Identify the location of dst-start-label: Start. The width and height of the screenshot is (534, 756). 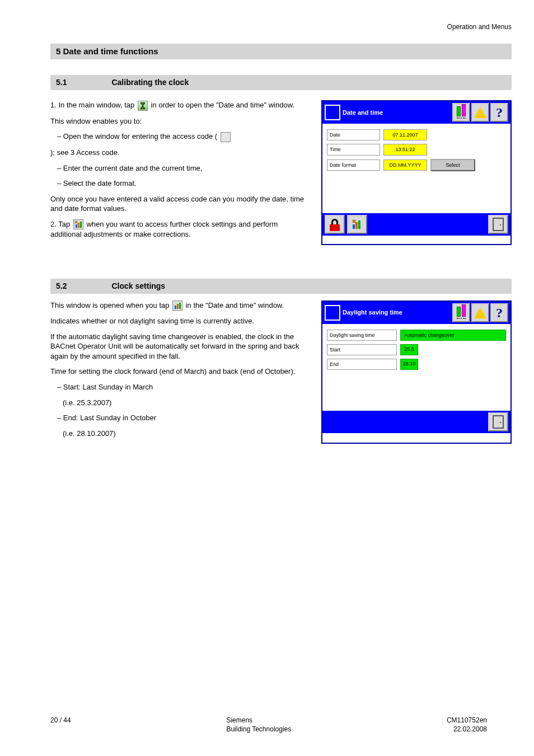
(362, 350).